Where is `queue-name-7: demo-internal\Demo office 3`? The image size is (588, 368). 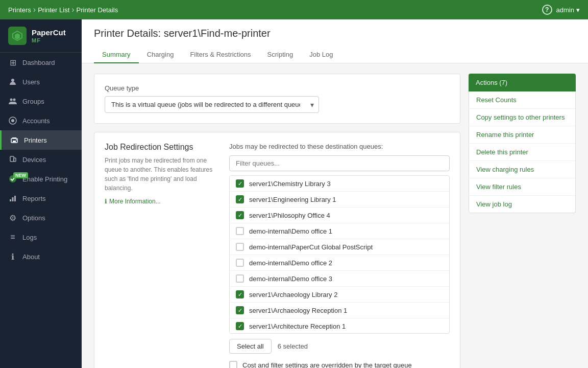
queue-name-7: demo-internal\Demo office 3 is located at coordinates (291, 279).